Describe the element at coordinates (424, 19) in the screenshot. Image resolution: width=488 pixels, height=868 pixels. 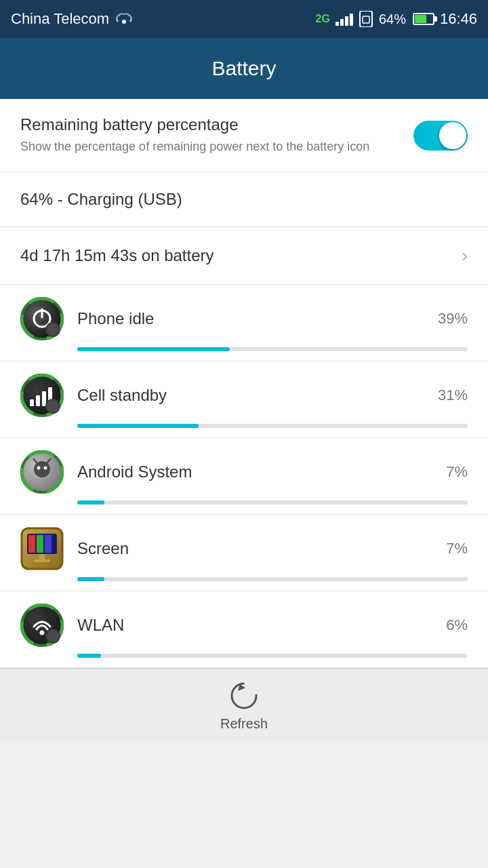
I see `battery-icon` at that location.